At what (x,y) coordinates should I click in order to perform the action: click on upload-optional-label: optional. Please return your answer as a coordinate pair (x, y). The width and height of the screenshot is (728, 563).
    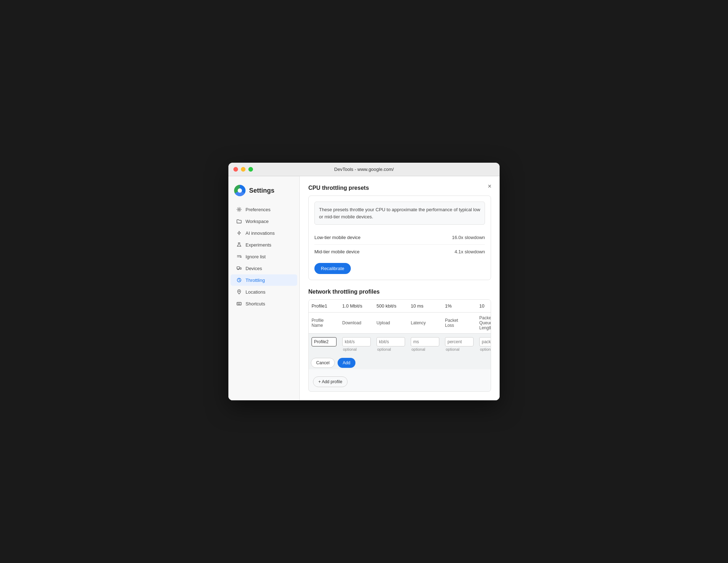
    Looking at the image, I should click on (391, 349).